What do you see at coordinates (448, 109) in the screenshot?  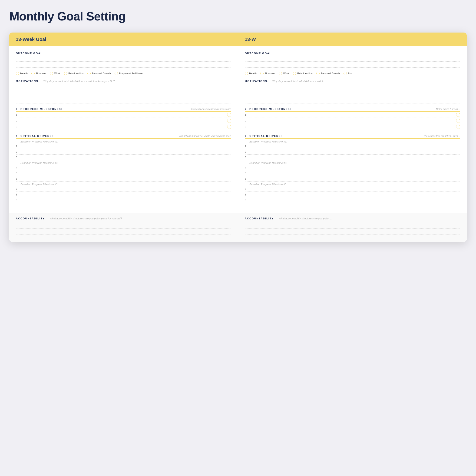 I see `right-progress-sublabel: Metric driven & meas…` at bounding box center [448, 109].